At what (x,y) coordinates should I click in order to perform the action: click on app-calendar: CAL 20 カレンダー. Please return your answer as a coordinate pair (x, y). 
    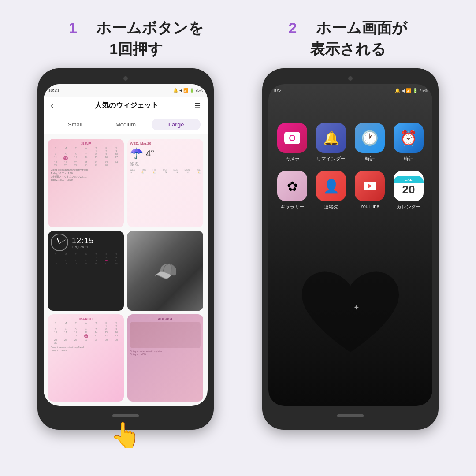
    Looking at the image, I should click on (409, 190).